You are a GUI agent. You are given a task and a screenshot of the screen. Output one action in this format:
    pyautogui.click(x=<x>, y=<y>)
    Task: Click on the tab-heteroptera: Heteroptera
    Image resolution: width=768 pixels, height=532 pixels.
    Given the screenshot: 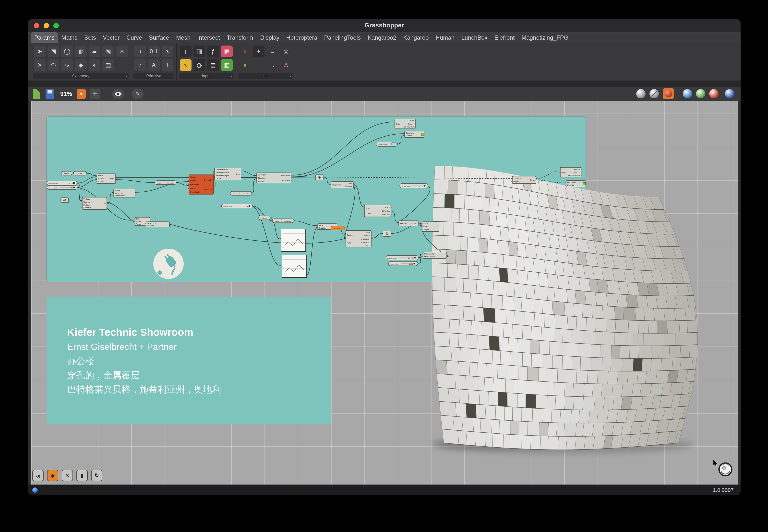 What is the action you would take?
    pyautogui.click(x=302, y=38)
    